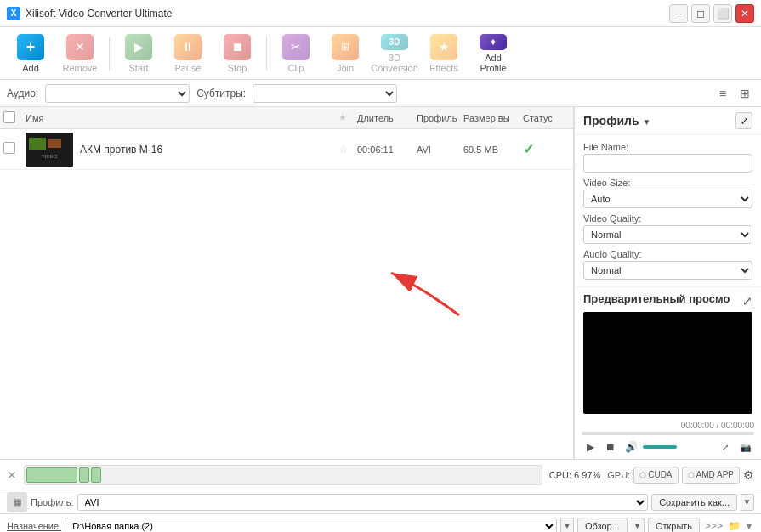  What do you see at coordinates (668, 352) in the screenshot?
I see `preview-section: Предварительный просмо ⤢` at bounding box center [668, 352].